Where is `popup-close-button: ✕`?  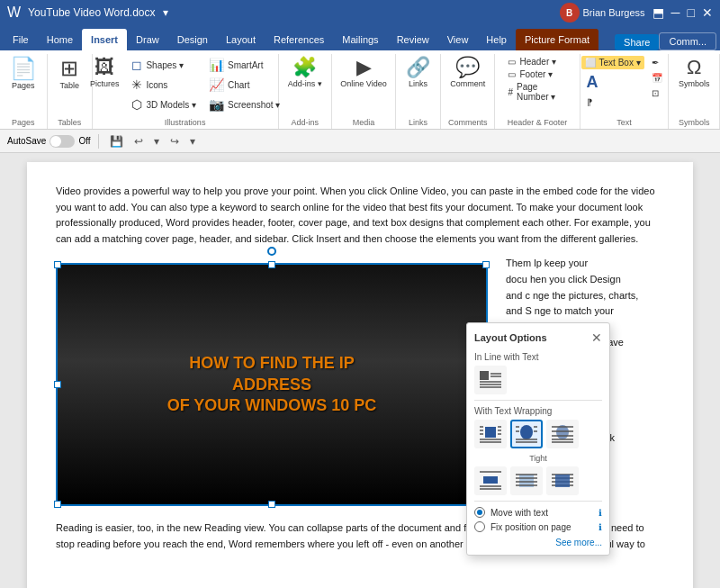 popup-close-button: ✕ is located at coordinates (597, 338).